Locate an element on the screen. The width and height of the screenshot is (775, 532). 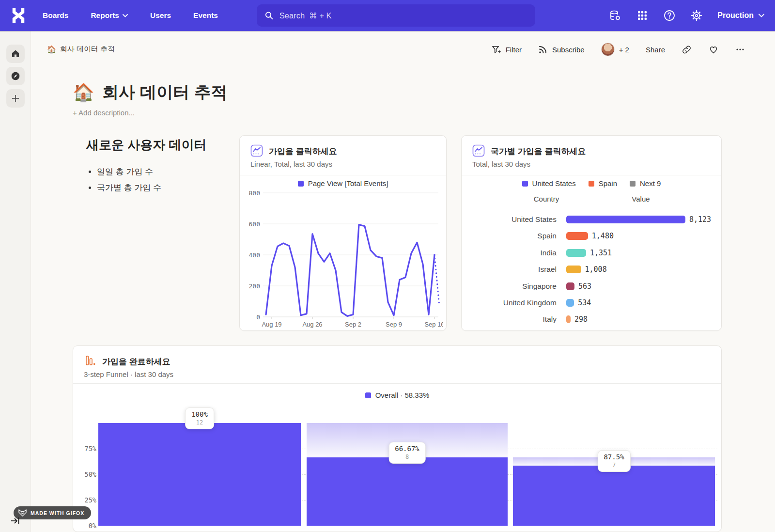
country-row-israel: Israel1,008 is located at coordinates (591, 269).